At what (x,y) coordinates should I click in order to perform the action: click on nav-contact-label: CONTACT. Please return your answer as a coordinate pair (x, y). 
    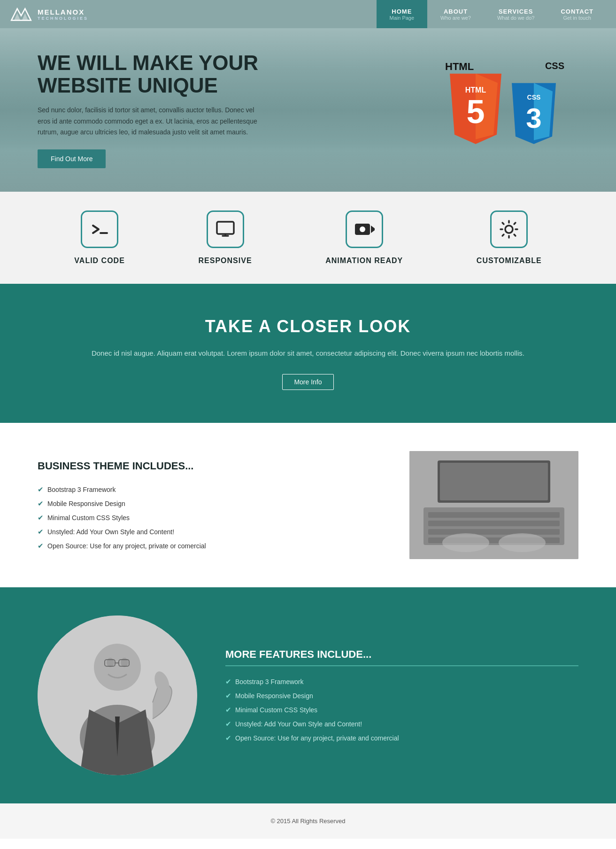
    Looking at the image, I should click on (577, 11).